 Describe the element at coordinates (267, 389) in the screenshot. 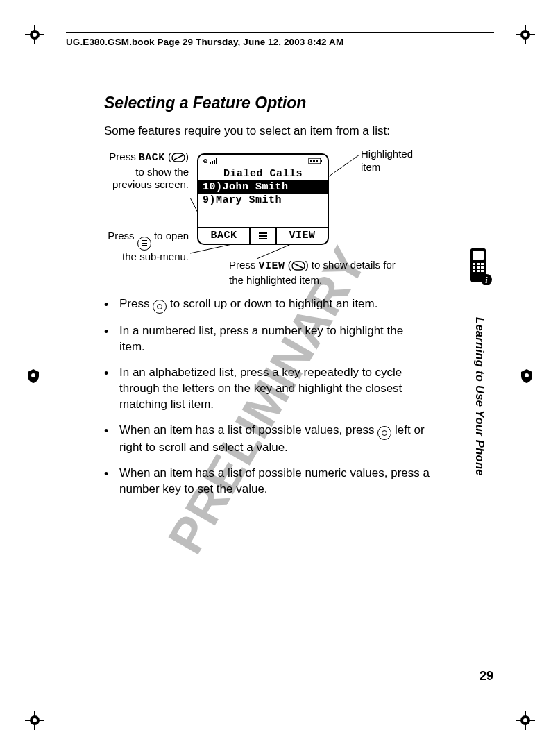

I see `list-item: In an alphabetized list, press a key rep…` at that location.